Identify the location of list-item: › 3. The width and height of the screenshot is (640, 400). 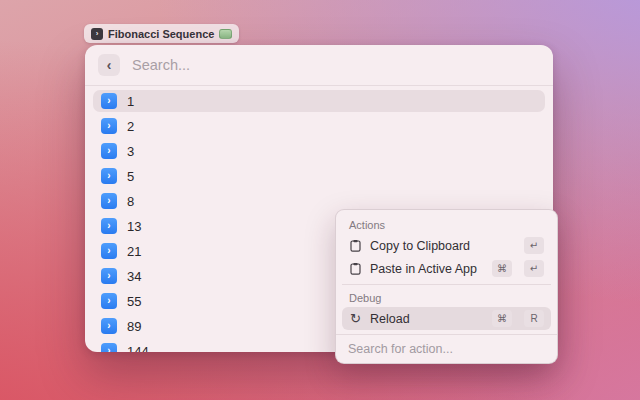
(319, 151).